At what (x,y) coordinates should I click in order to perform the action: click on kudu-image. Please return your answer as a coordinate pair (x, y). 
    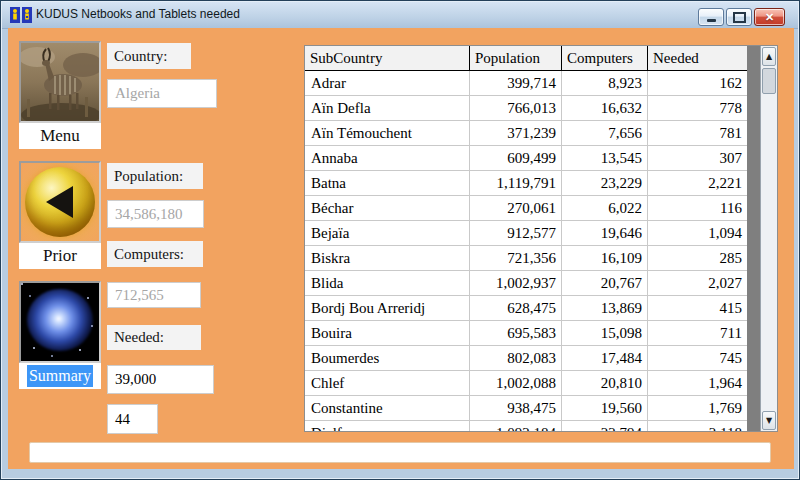
    Looking at the image, I should click on (60, 82).